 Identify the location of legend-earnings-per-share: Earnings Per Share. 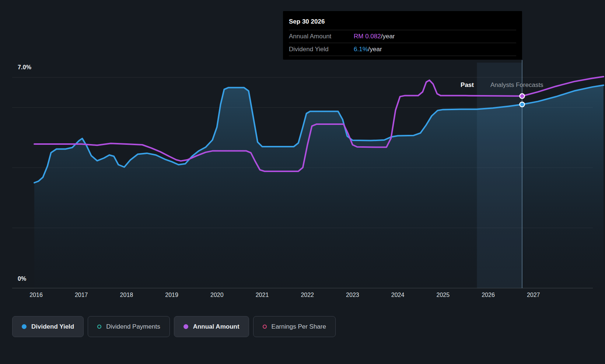
(294, 326).